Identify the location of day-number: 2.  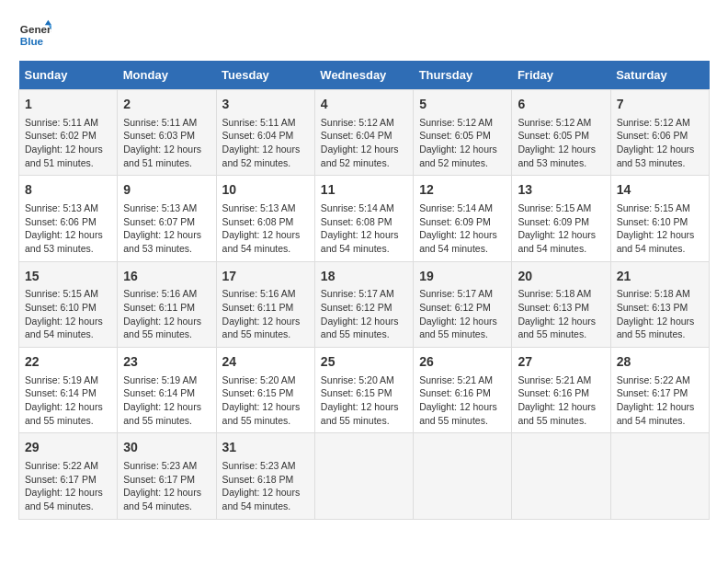
(166, 105).